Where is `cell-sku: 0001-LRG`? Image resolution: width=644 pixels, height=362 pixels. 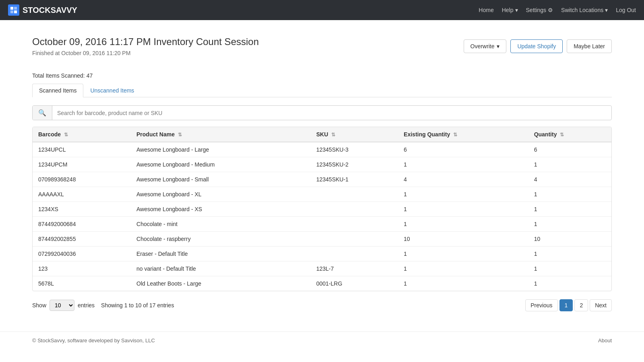 cell-sku: 0001-LRG is located at coordinates (354, 284).